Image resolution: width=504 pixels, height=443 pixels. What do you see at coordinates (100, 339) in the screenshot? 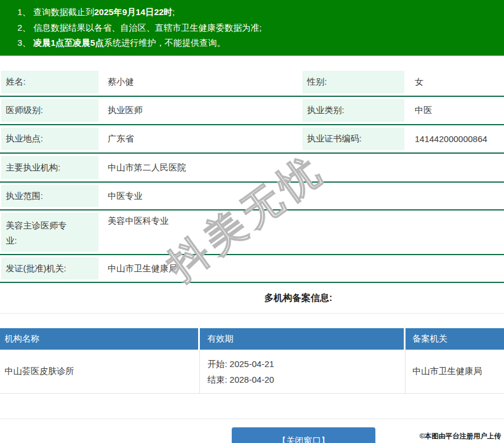
I see `column-header-org-name: 机构名称` at bounding box center [100, 339].